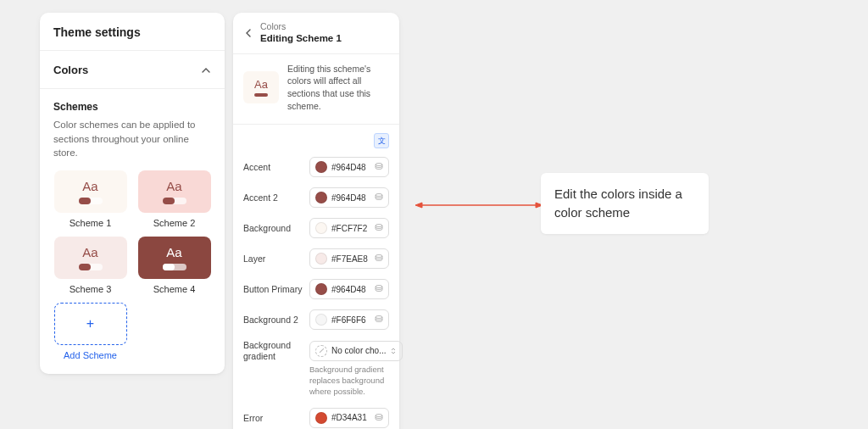  What do you see at coordinates (273, 290) in the screenshot?
I see `color-field-label: Button Primary` at bounding box center [273, 290].